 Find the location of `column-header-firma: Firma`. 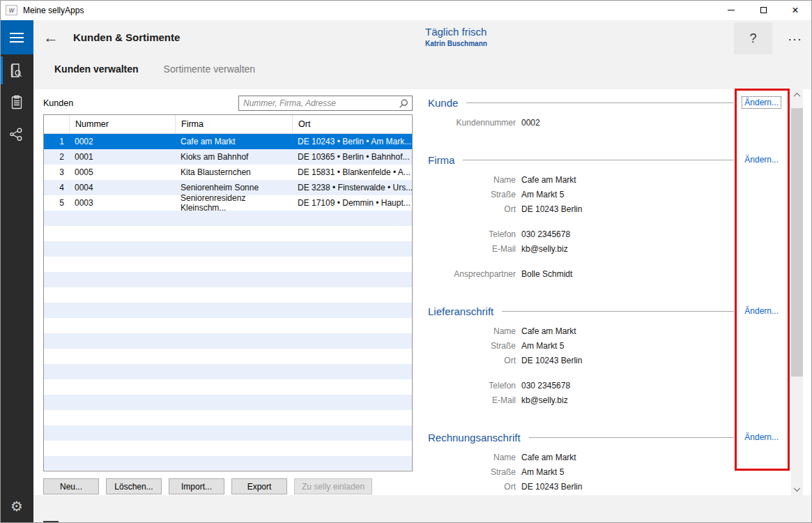

column-header-firma: Firma is located at coordinates (233, 124).